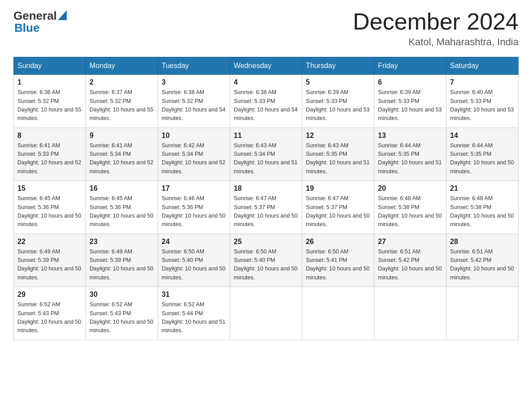  I want to click on day-info: Sunrise: 6:52 AMSunset: 5:44 PMDaylight:…, so click(194, 318).